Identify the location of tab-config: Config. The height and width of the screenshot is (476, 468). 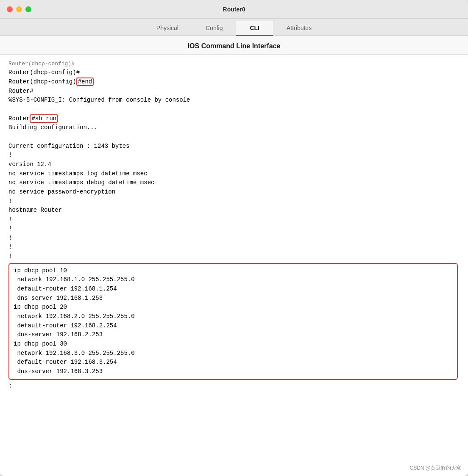
(214, 28).